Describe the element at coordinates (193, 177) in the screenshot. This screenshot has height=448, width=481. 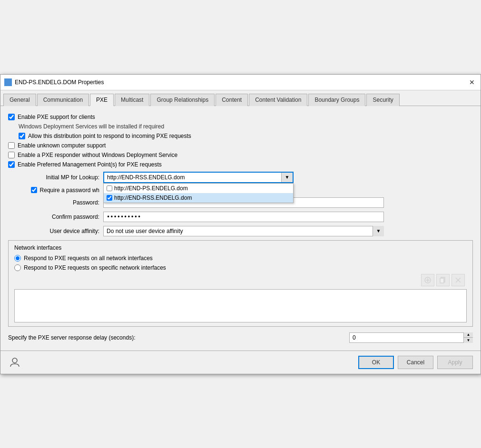
I see `initial-mp-value: http://END-RSS.ENDELG.dom` at that location.